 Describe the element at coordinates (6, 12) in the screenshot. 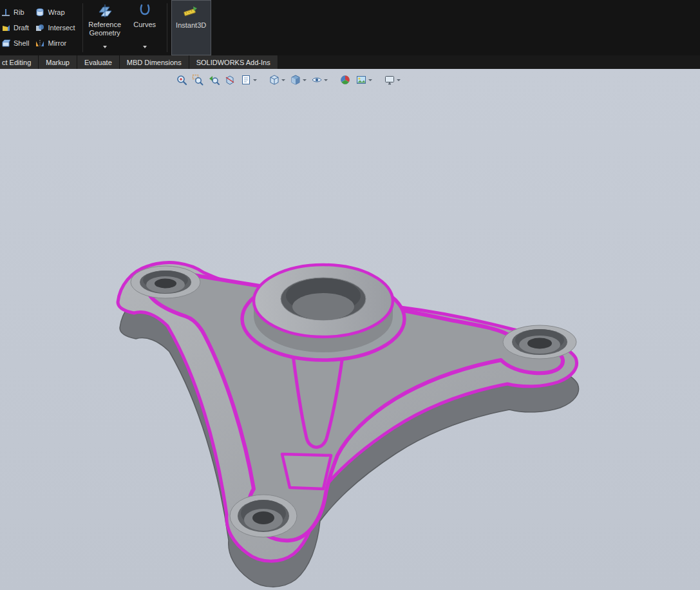

I see `rib-icon` at that location.